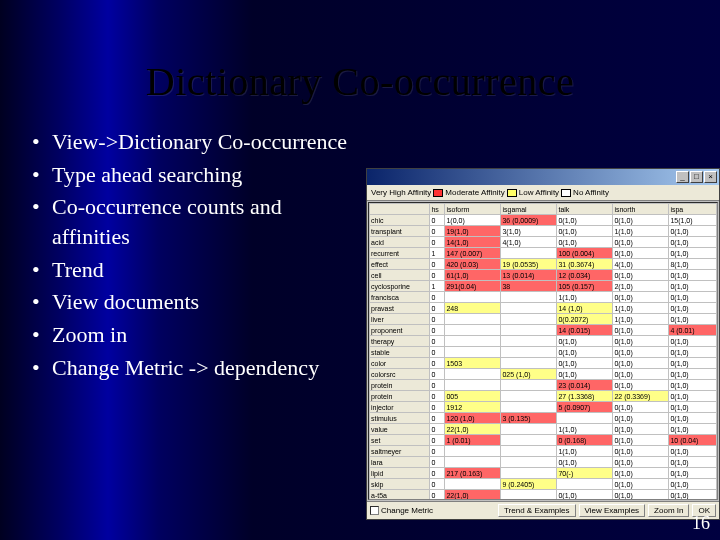 This screenshot has height=540, width=720. I want to click on table-row: stimulus0120 (1,0)3 (0.135)0(1,0)0(1,0), so click(544, 418).